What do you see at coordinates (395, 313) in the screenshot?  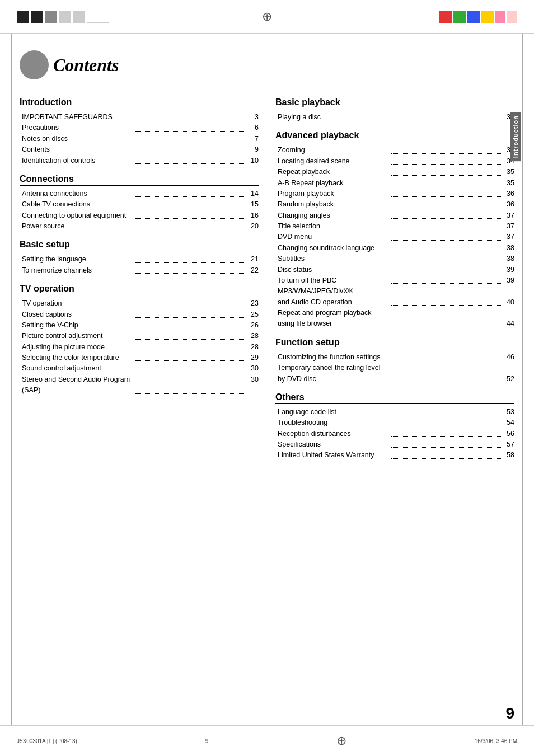 I see `toc-entry: Repeat and program playback` at bounding box center [395, 313].